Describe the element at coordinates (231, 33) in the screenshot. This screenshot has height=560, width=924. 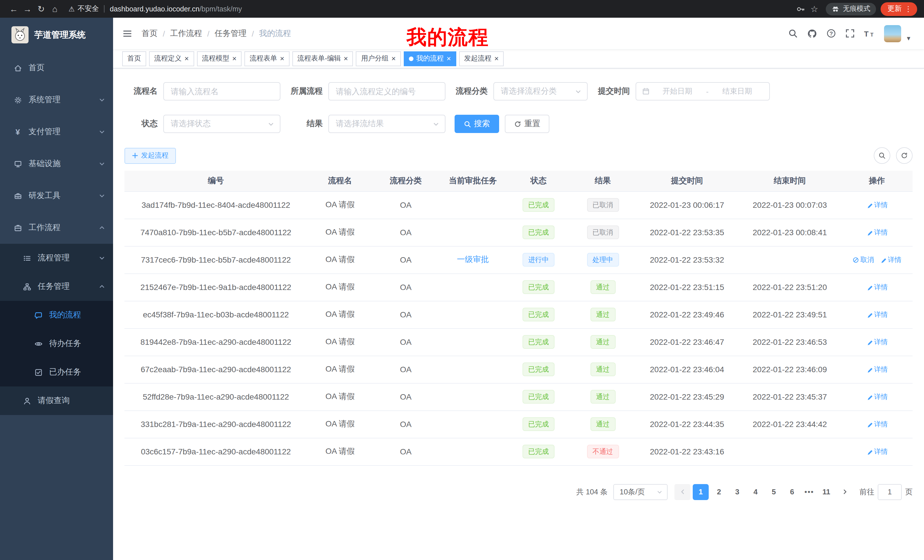
I see `breadcrumb-item: 任务管理` at that location.